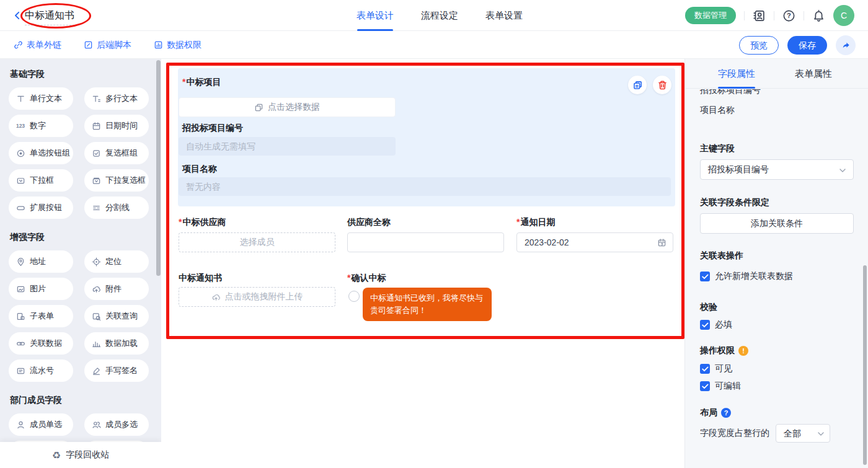 The height and width of the screenshot is (468, 868). I want to click on tab-flow-setting: 流程设定, so click(440, 15).